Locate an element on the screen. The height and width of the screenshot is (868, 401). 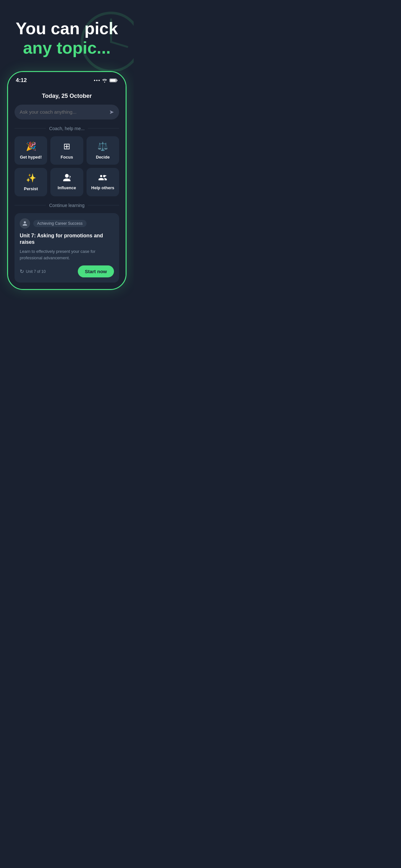
focus-icon: ⊞ is located at coordinates (67, 146).